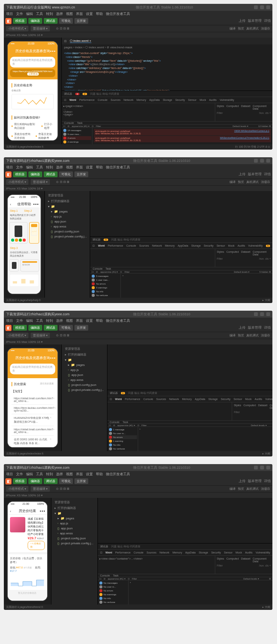  Describe the element at coordinates (33, 441) in the screenshot. I see `history-item: 金邦 DDR3 1600 8G 台式机 电脑 内存条 单条 双...×` at that location.